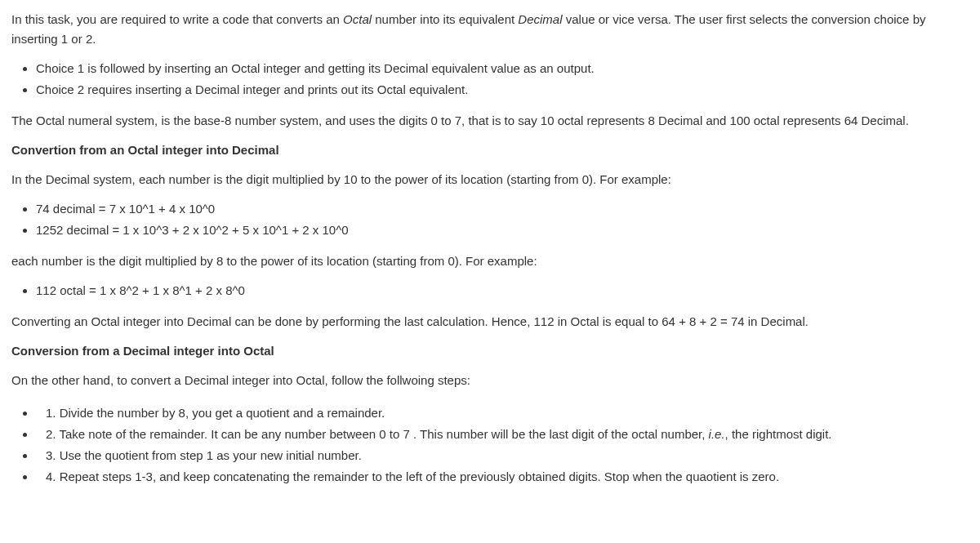 This screenshot has height=543, width=980. Describe the element at coordinates (145, 150) in the screenshot. I see `heading-octal-to-decimal-text: Convertion from an Octal integer into De…` at that location.